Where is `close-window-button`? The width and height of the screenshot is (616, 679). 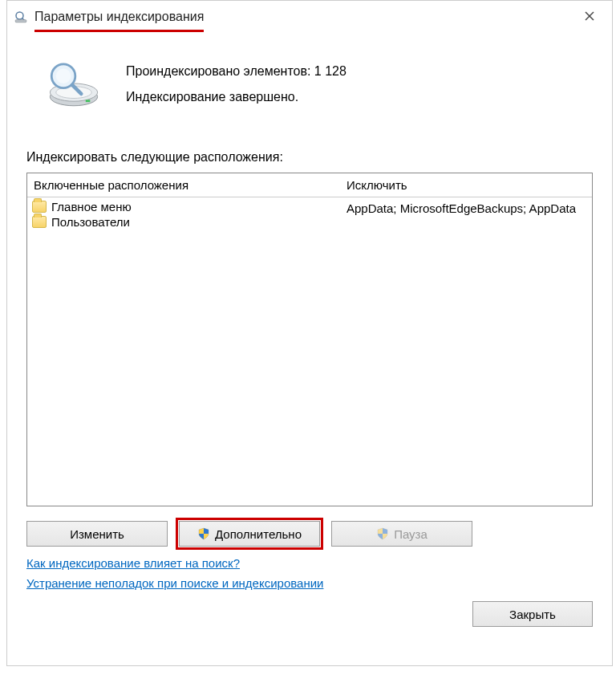
close-window-button is located at coordinates (590, 17).